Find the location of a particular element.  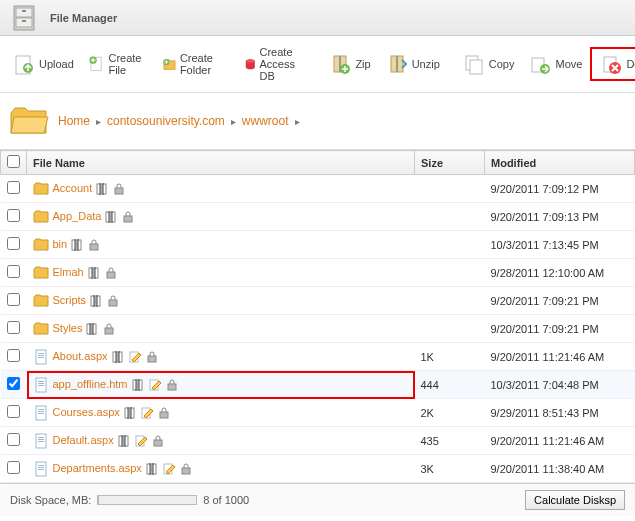

folder-link: Account is located at coordinates (73, 187).